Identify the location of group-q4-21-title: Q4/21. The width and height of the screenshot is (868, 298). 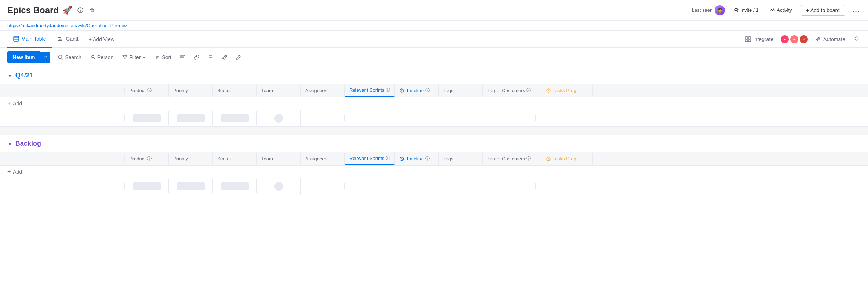
(24, 76).